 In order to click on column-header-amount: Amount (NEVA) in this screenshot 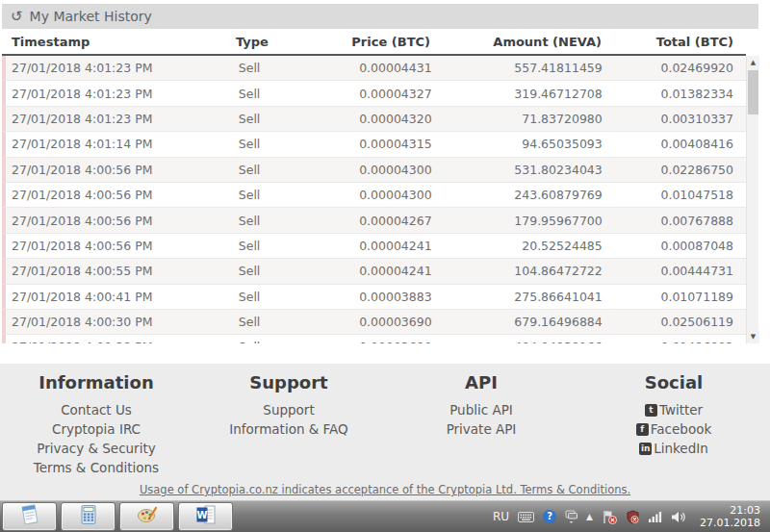, I will do `click(516, 42)`.